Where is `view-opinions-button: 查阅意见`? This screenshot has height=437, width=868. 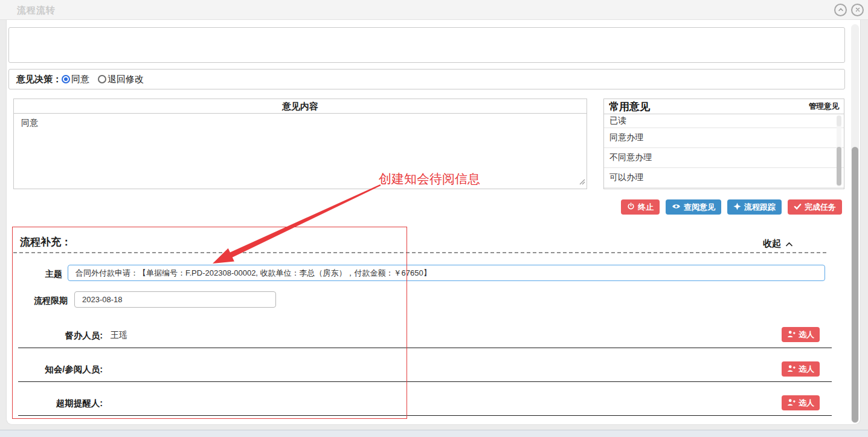 view-opinions-button: 查阅意见 is located at coordinates (693, 207).